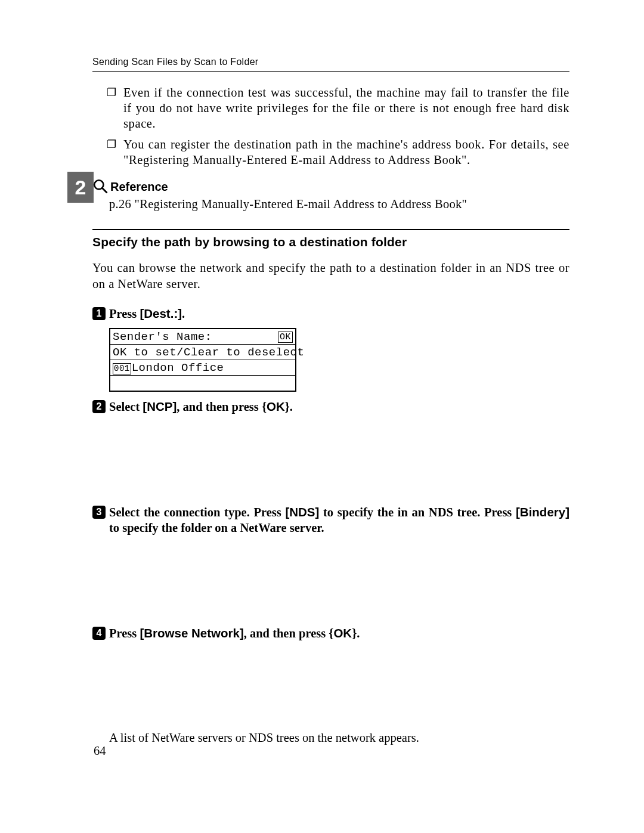 This screenshot has height=833, width=644. Describe the element at coordinates (331, 407) in the screenshot. I see `step-2: 2 Select [NCP], and then press {OK}.` at that location.